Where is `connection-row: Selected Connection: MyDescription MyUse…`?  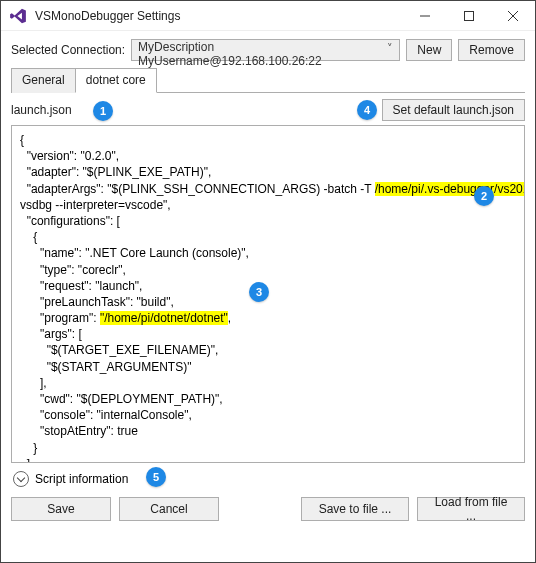 connection-row: Selected Connection: MyDescription MyUse… is located at coordinates (268, 50).